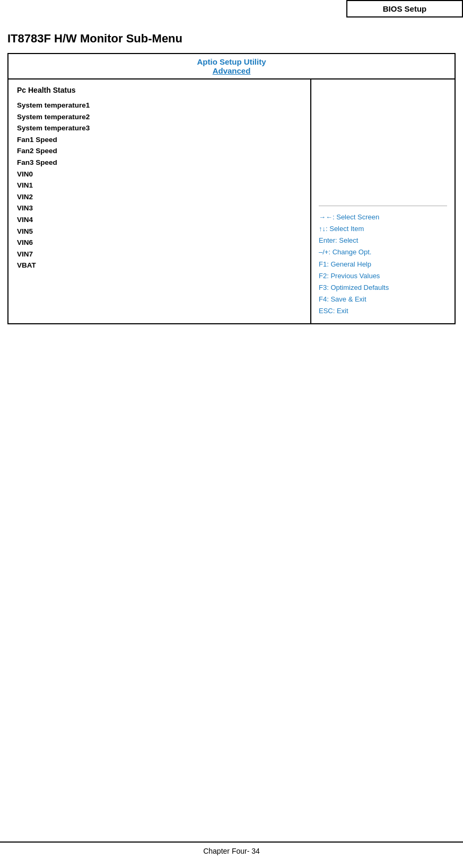 The image size is (463, 868). What do you see at coordinates (159, 128) in the screenshot?
I see `list-item: System temperature3` at bounding box center [159, 128].